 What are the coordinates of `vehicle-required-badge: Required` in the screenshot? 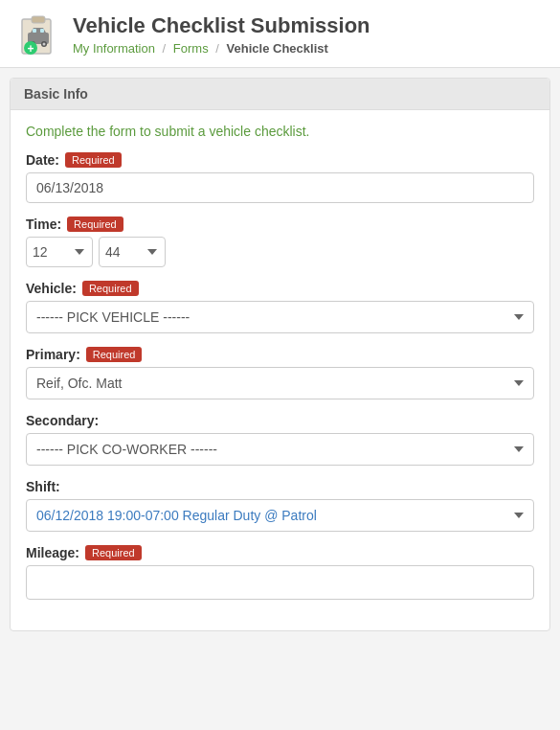 It's located at (111, 288).